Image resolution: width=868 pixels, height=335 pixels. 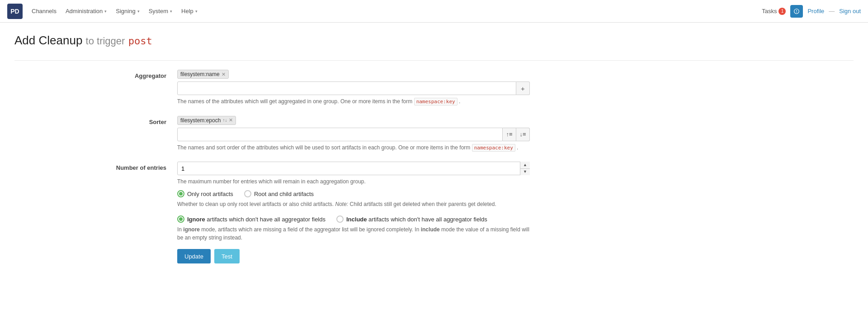 What do you see at coordinates (140, 41) in the screenshot?
I see `trigger-value: post` at bounding box center [140, 41].